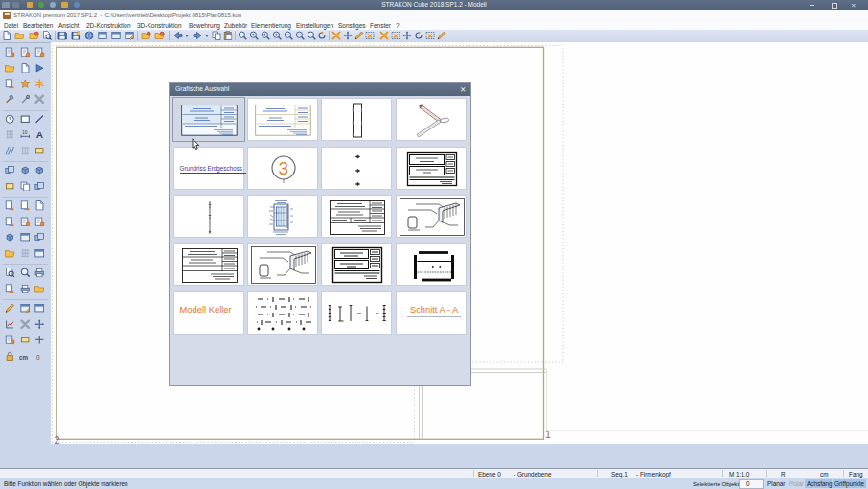 This screenshot has height=489, width=868. Describe the element at coordinates (57, 440) in the screenshot. I see `svg-text: 2` at that location.